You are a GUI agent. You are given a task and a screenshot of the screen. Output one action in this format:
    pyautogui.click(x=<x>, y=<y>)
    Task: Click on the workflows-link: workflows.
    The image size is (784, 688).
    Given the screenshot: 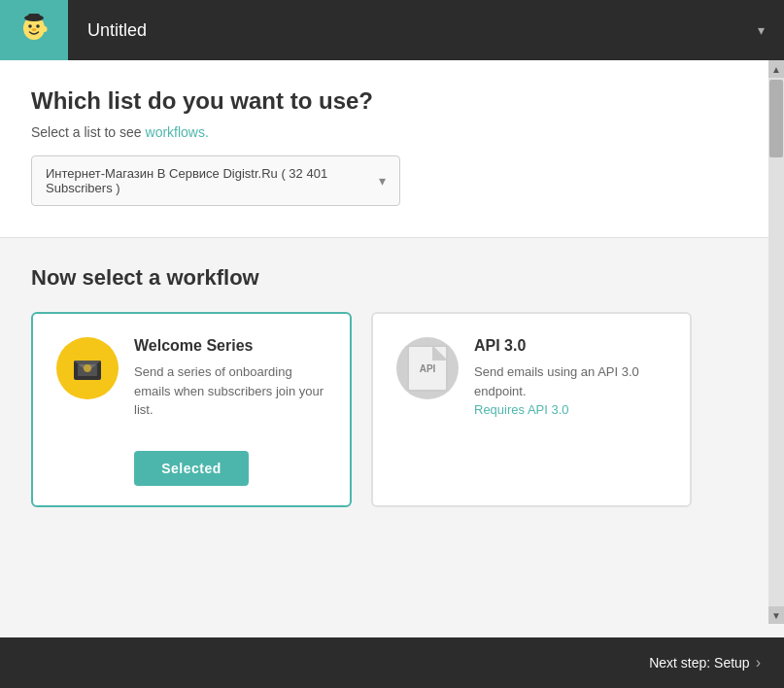 What is the action you would take?
    pyautogui.click(x=177, y=132)
    